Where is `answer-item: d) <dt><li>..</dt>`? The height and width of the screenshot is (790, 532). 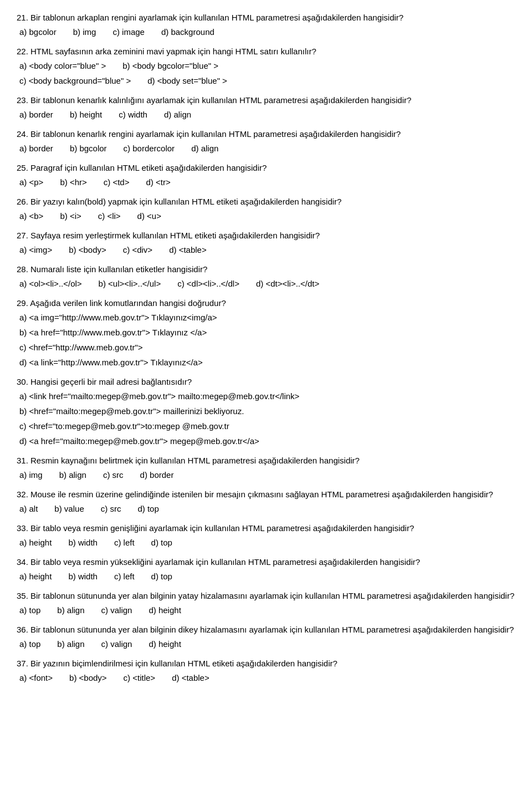
answer-item: d) <dt><li>..</dt> is located at coordinates (288, 284).